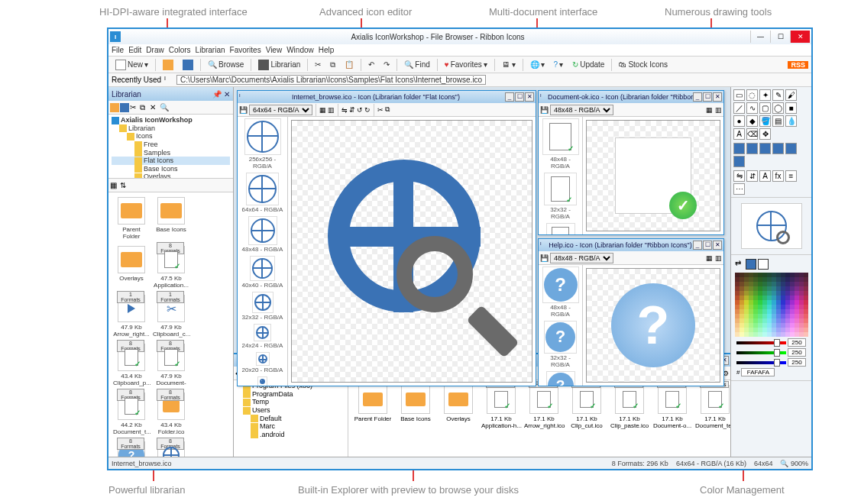 This screenshot has height=504, width=848. I want to click on r-slider, so click(761, 343).